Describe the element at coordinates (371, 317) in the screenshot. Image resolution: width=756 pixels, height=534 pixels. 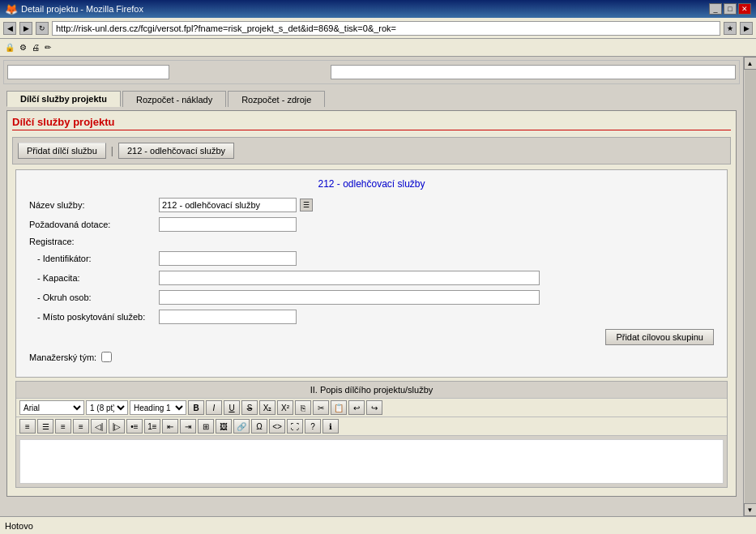
I see `form-row-misto: - Místo poskytování služeb:` at that location.